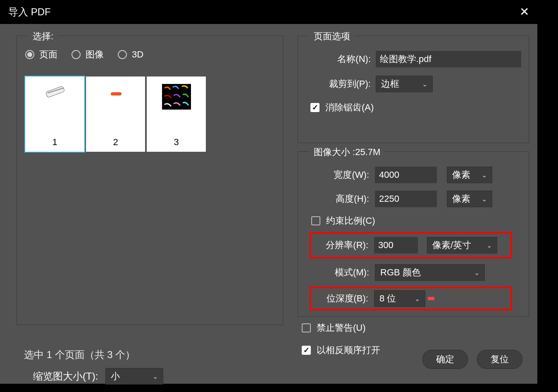 This screenshot has height=392, width=558. I want to click on bitdepth-label: 位深度(B):, so click(342, 299).